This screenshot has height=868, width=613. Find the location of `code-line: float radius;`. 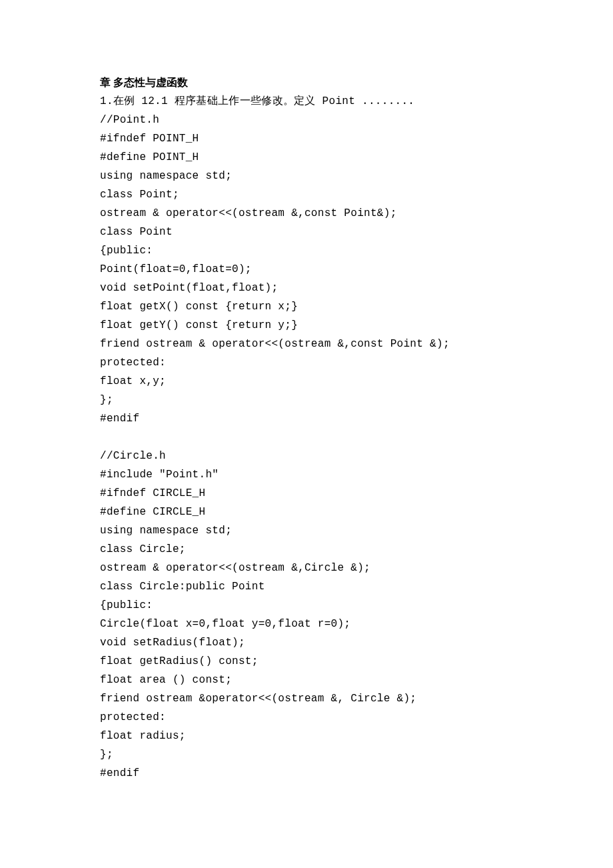

code-line: float radius; is located at coordinates (306, 736).